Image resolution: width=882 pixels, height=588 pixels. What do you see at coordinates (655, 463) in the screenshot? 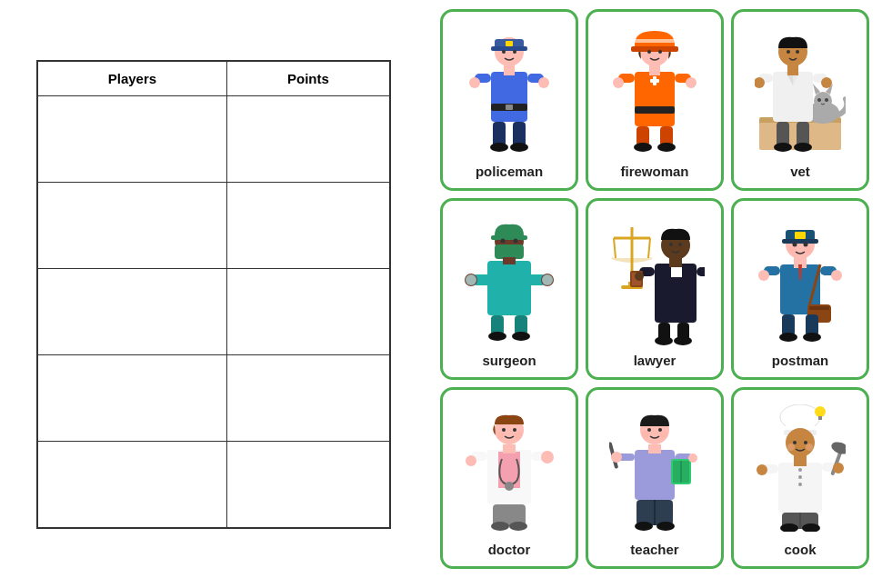
I see `teacher-image` at bounding box center [655, 463].